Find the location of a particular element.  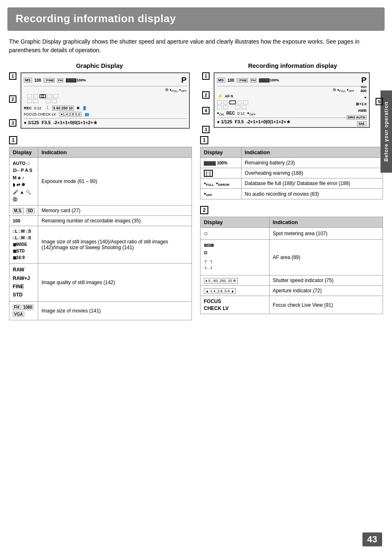

section1-header: 1 is located at coordinates (100, 140).